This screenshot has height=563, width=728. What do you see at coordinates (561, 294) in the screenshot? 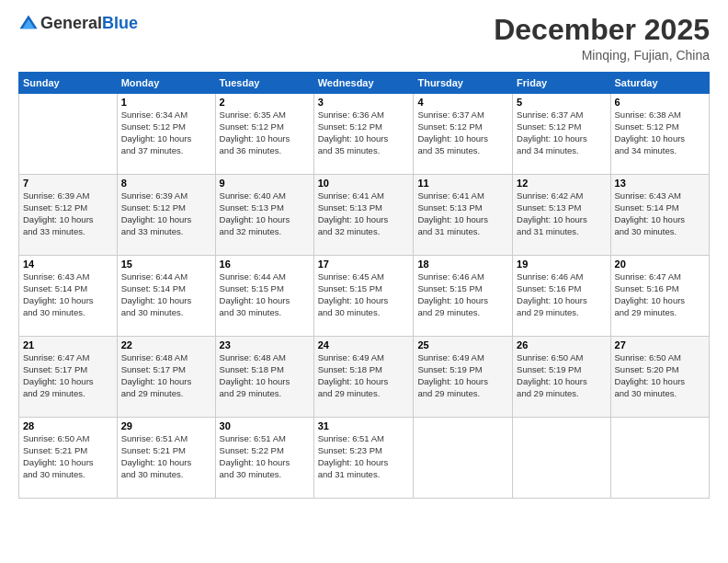
I see `day-info: Sunrise: 6:46 AM Sunset: 5:16 PM Dayligh…` at bounding box center [561, 294].